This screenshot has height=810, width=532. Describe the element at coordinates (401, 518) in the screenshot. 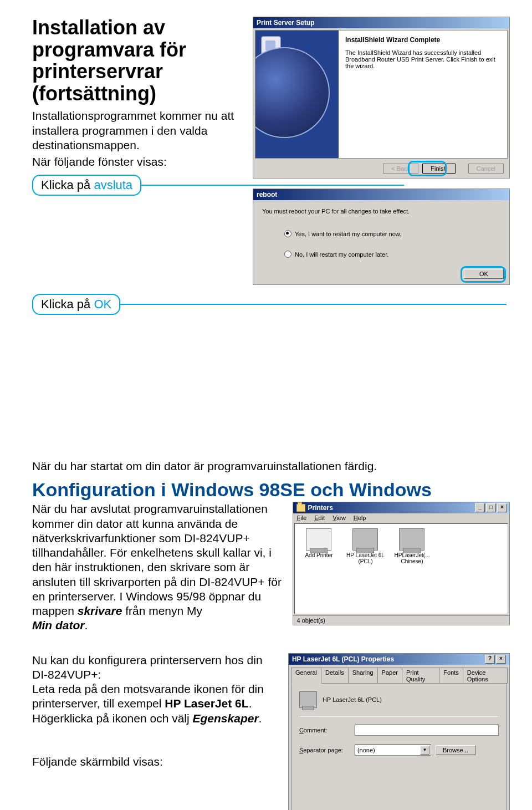

I see `printers-menubar: File Edit View Help` at that location.